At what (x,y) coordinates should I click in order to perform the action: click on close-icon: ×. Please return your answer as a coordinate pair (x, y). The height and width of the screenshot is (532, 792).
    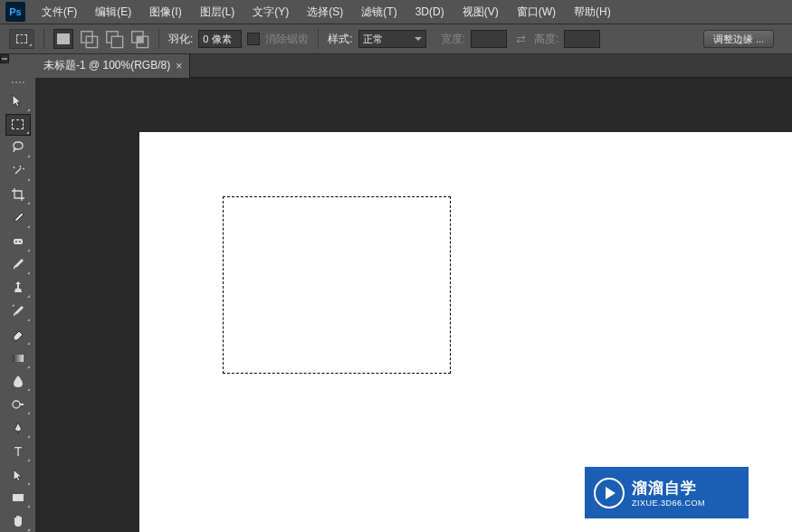
    Looking at the image, I should click on (179, 66).